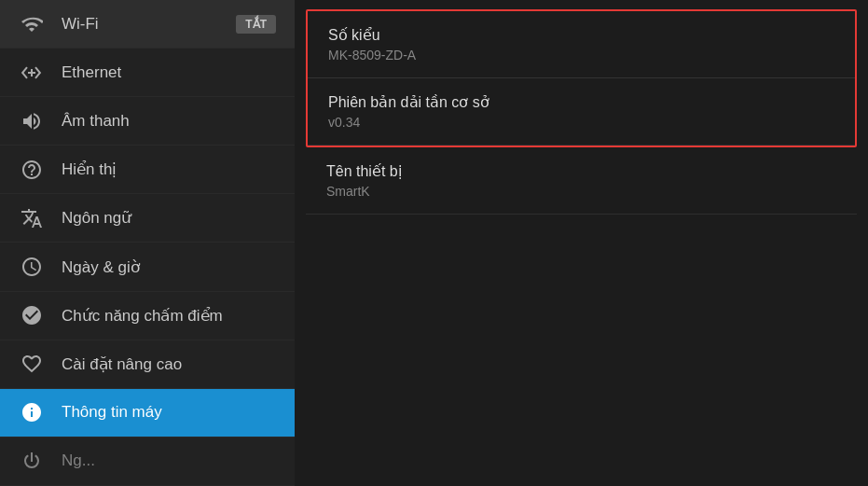 The image size is (868, 486). What do you see at coordinates (147, 316) in the screenshot?
I see `sidebar-item-cham-diem: Chức năng chấm điểm` at bounding box center [147, 316].